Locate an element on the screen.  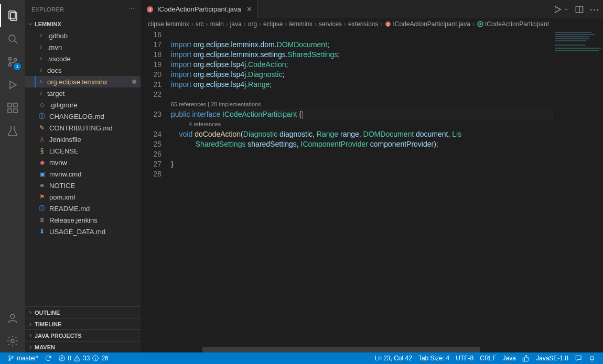
breadcrumb-segment: lemminx is located at coordinates (301, 24).